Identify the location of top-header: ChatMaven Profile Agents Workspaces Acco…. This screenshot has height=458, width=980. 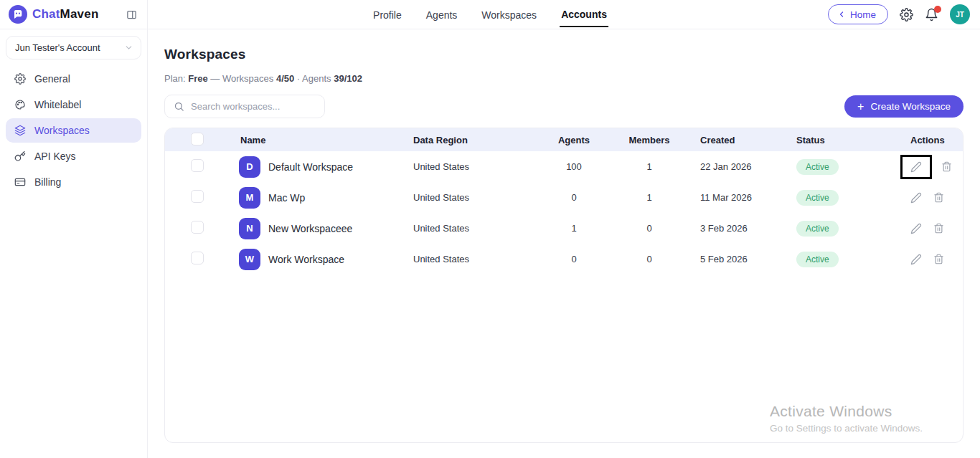
(490, 14).